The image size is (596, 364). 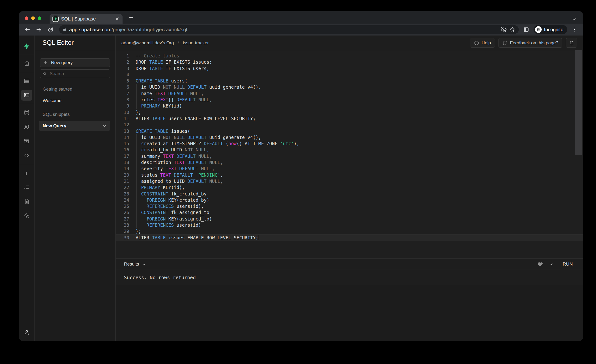 I want to click on code-line: 27 FOREIGN KEY(assigned_to), so click(x=349, y=219).